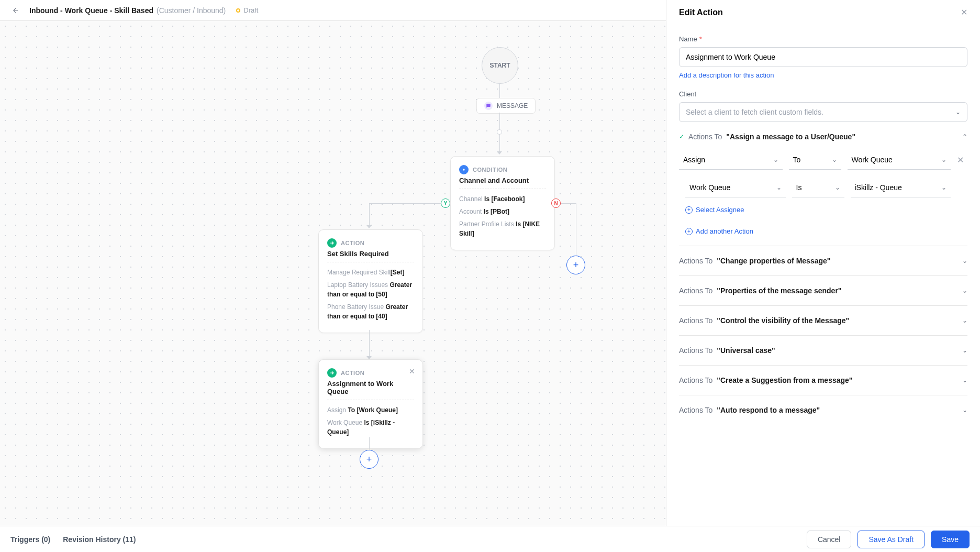  Describe the element at coordinates (490, 539) in the screenshot. I see `app-footer: Triggers (0) Revision History (11) Cance…` at that location.